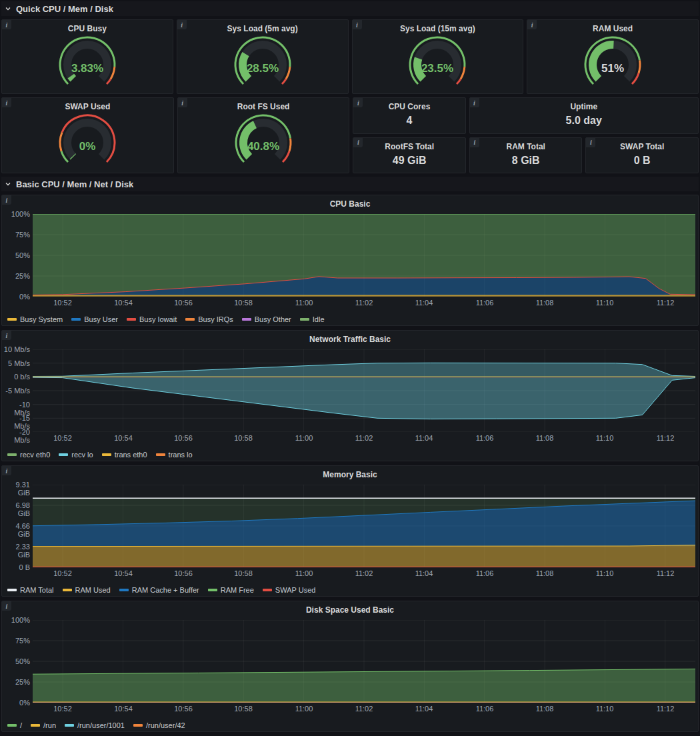 Image resolution: width=700 pixels, height=736 pixels. Describe the element at coordinates (263, 57) in the screenshot. I see `panel-sys-load-5m-avg: iSys Load (5m avg)28.5%` at that location.